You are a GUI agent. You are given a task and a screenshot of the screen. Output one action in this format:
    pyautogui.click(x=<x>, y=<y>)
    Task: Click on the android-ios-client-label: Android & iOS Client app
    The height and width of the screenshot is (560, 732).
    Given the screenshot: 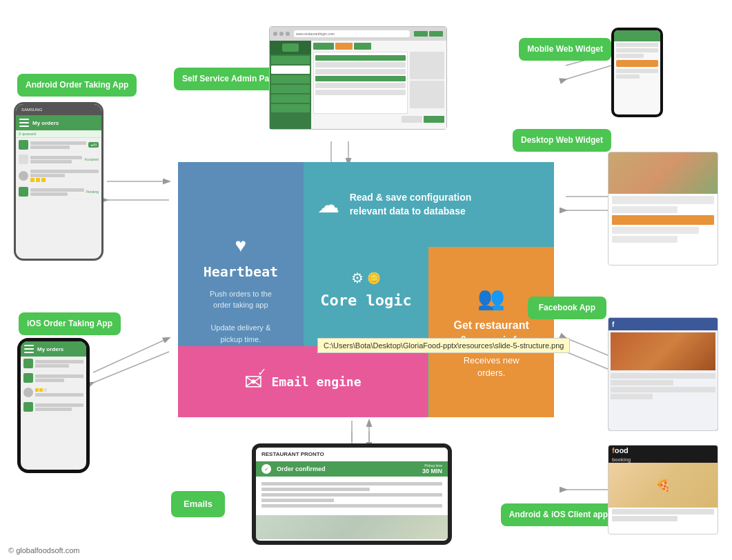 What is the action you would take?
    pyautogui.click(x=559, y=514)
    